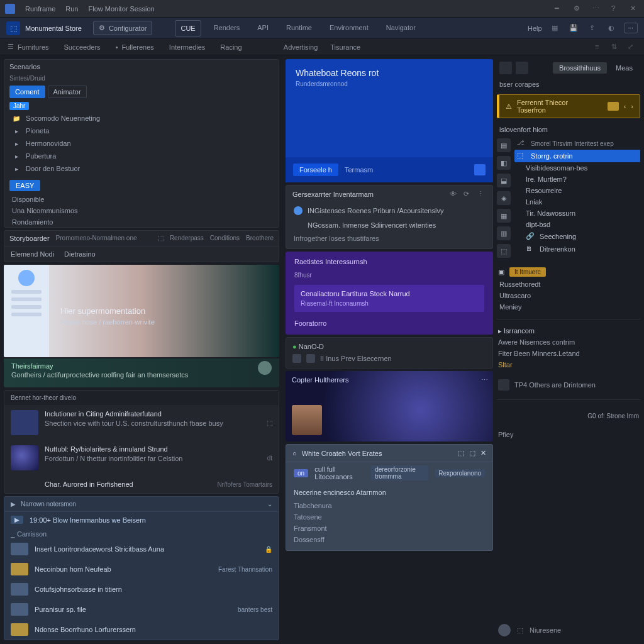  I want to click on b6-r3: Dossensff, so click(389, 540).